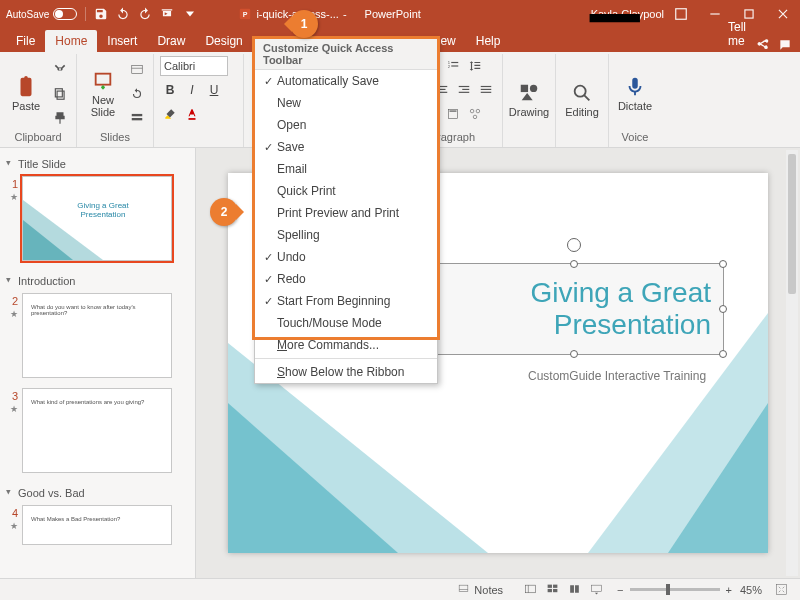 The image size is (800, 600). Describe the element at coordinates (596, 590) in the screenshot. I see `slideshow-view-button` at that location.